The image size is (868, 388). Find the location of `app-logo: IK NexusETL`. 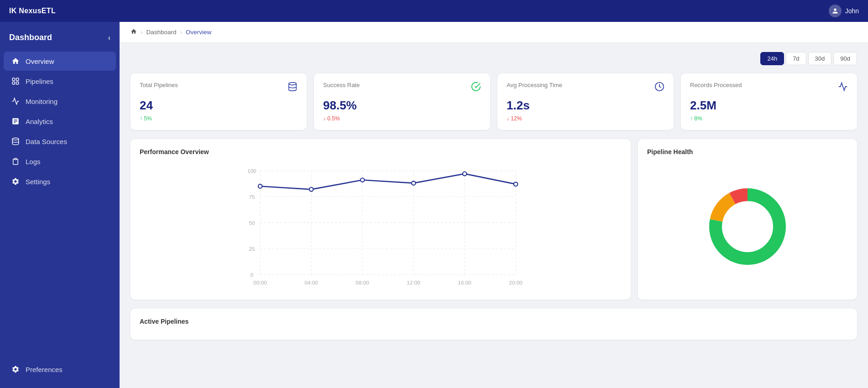

app-logo: IK NexusETL is located at coordinates (32, 11).